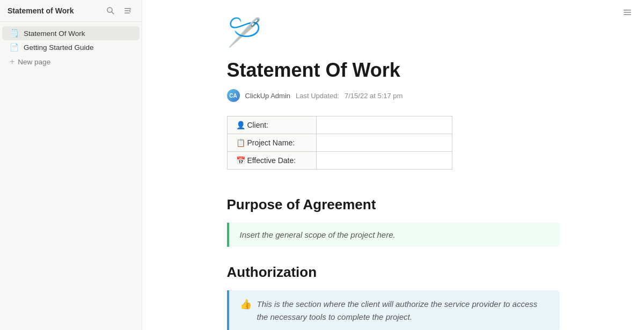 The height and width of the screenshot is (330, 644). Describe the element at coordinates (339, 161) in the screenshot. I see `table-row-date: 📅 Effective Date:` at that location.